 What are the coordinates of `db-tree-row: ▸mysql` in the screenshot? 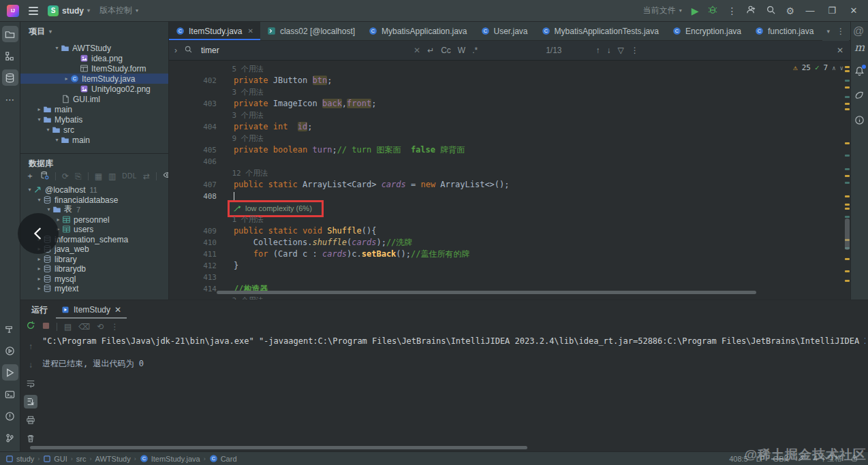 It's located at (95, 279).